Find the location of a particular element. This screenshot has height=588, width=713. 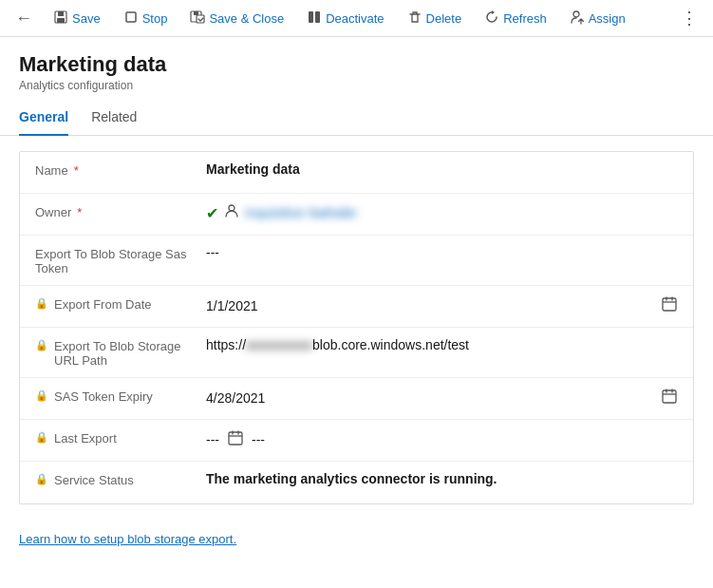

field-sas-expiry: 🔒 SAS Token Expiry 4/28/2021 is located at coordinates (357, 399).